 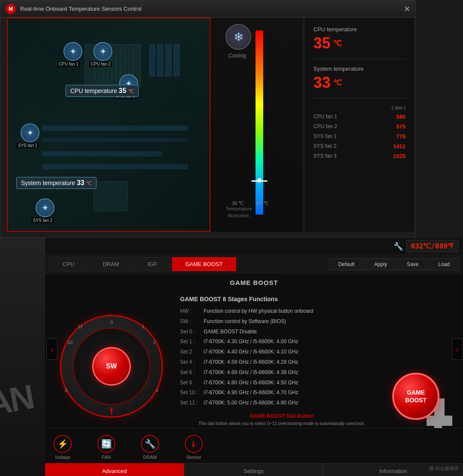 I want to click on nav-icons-row: ⚡ Voltage 🔄 FAN 🔧 DRAM 🌡 Sensor, so click(x=254, y=446).